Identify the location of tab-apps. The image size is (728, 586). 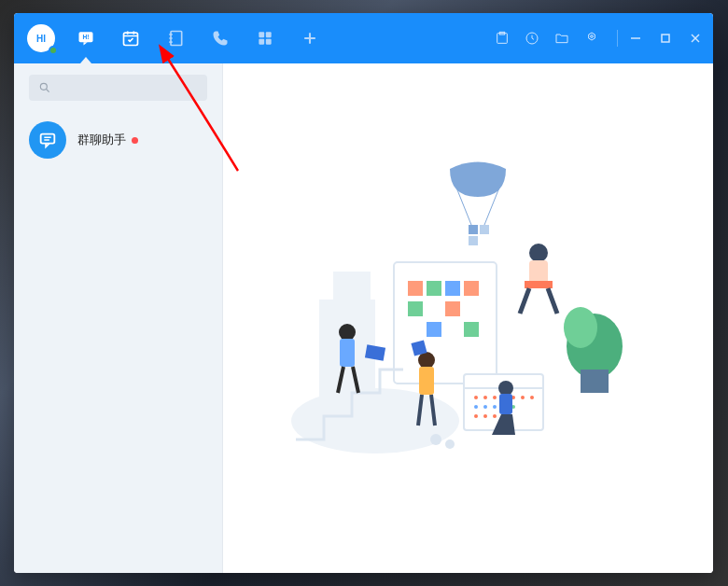
(265, 38).